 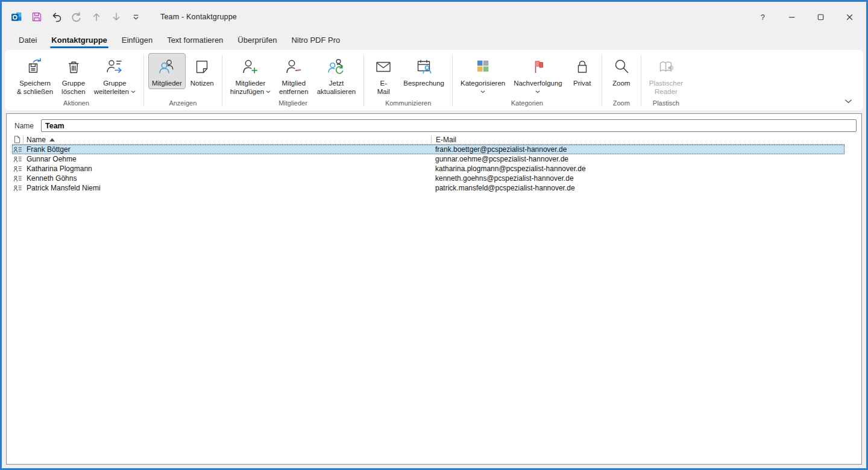 I want to click on categorize-button: Kategorisieren, so click(x=483, y=75).